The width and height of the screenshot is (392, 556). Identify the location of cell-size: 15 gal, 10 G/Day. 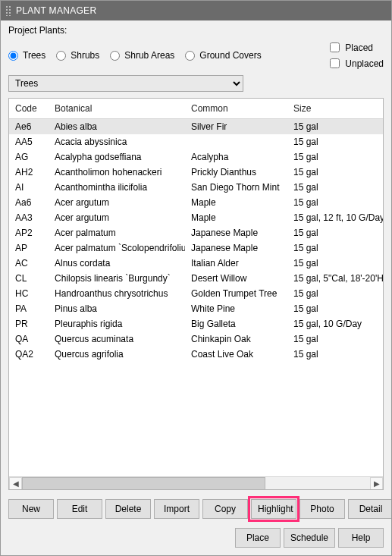
(335, 324).